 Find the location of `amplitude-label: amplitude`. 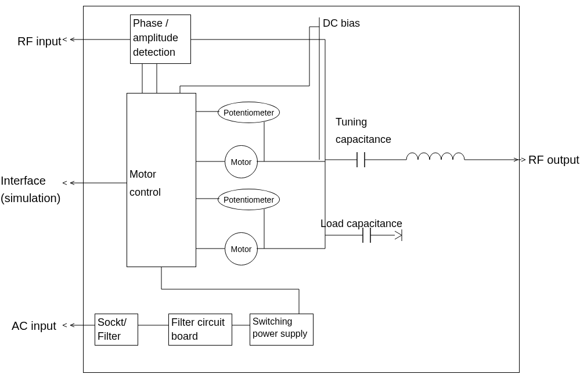

amplitude-label: amplitude is located at coordinates (160, 38).